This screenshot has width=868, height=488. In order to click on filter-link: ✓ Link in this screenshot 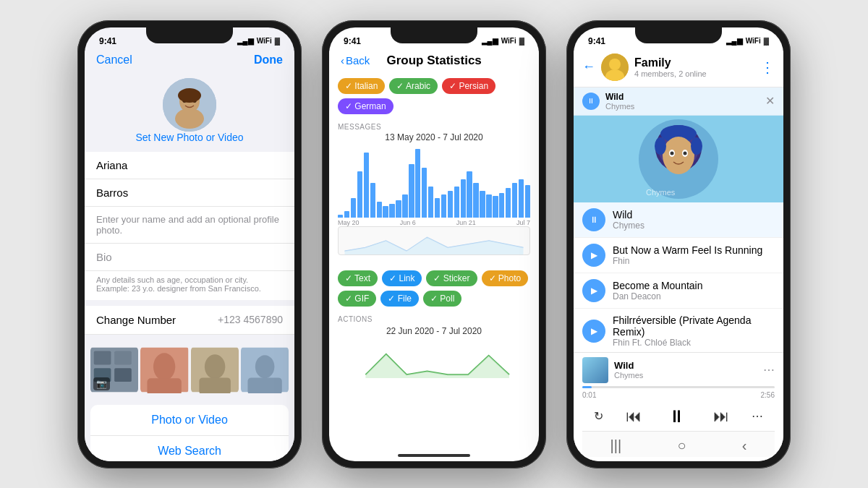, I will do `click(402, 278)`.